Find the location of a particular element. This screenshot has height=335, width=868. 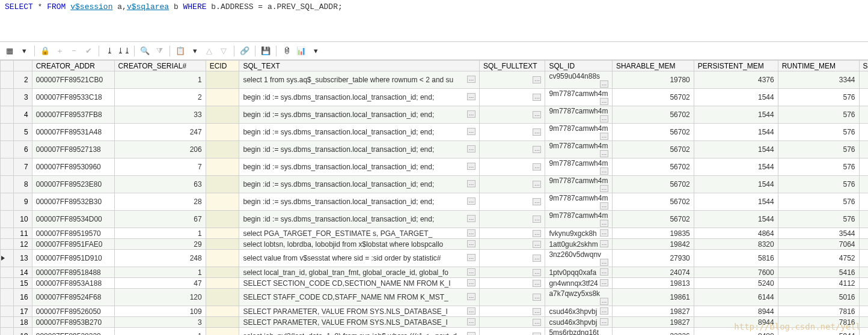

cell-creator_addr: 000007FF89527138 is located at coordinates (73, 150).